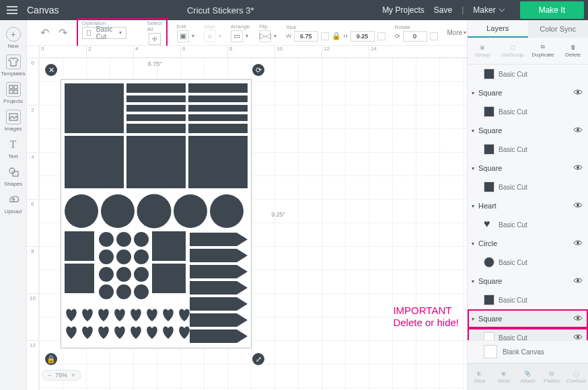 This screenshot has height=390, width=588. What do you see at coordinates (552, 10) in the screenshot?
I see `make-it-button: Make It` at bounding box center [552, 10].